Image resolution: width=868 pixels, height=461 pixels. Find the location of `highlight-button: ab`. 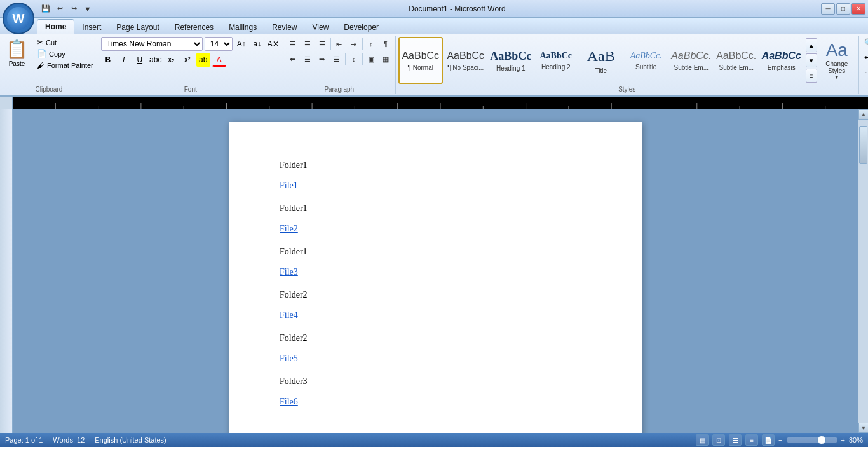

highlight-button: ab is located at coordinates (203, 60).